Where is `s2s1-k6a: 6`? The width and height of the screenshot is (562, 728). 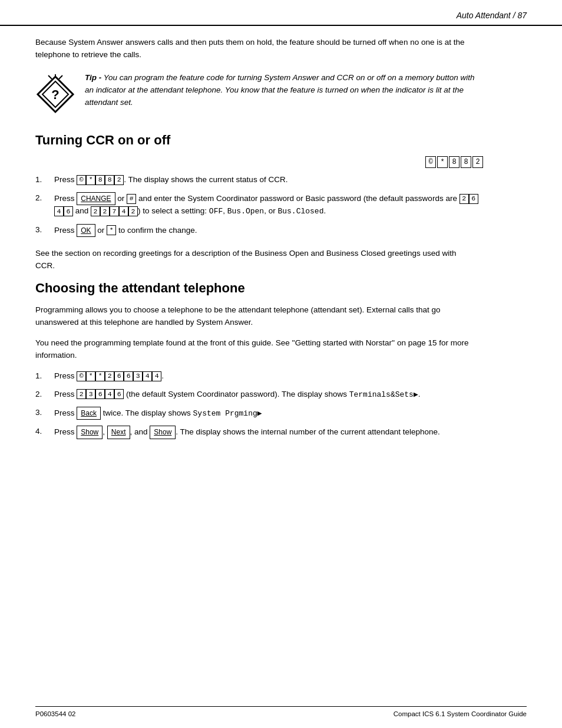
s2s1-k6a: 6 is located at coordinates (119, 376).